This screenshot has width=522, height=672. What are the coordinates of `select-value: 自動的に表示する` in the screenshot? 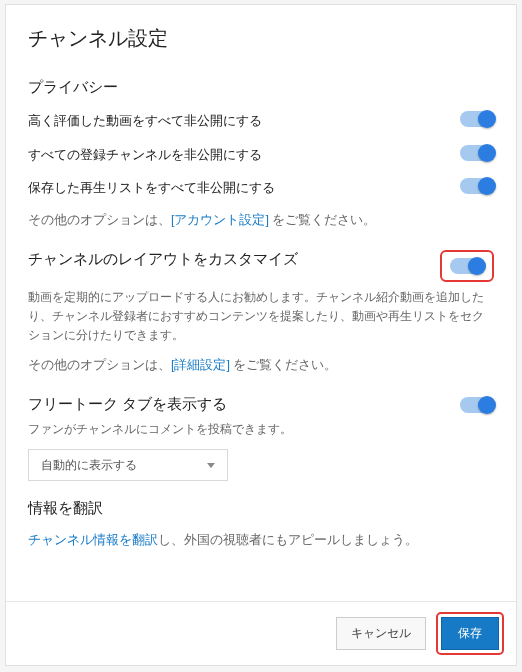 It's located at (89, 466).